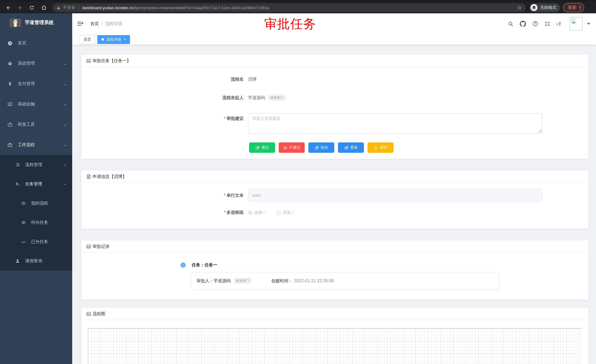 The image size is (596, 364). Describe the element at coordinates (36, 145) in the screenshot. I see `sidebar-item-workflow: 工作流程` at that location.